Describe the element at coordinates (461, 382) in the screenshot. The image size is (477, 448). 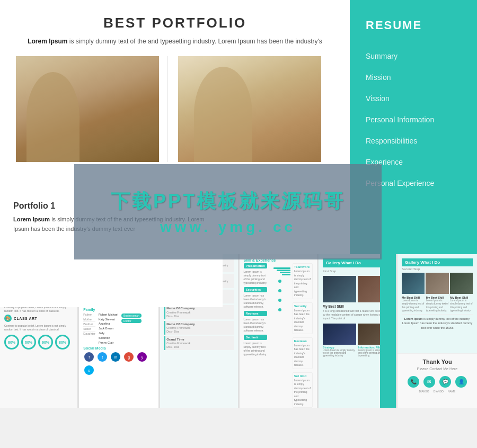
I see `user-icon: 👤` at that location.